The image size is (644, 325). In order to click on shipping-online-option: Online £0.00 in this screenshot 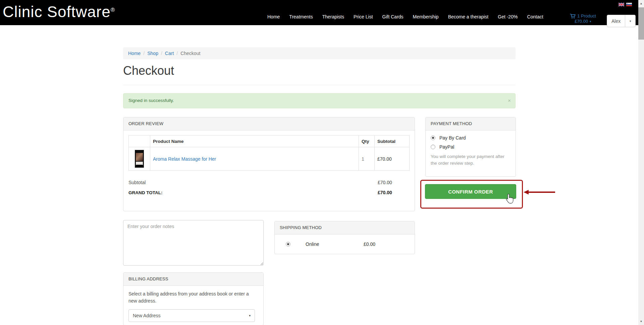, I will do `click(345, 244)`.